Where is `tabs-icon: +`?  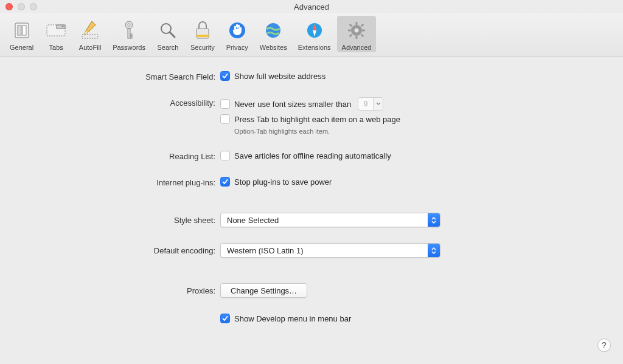 tabs-icon: + is located at coordinates (56, 30).